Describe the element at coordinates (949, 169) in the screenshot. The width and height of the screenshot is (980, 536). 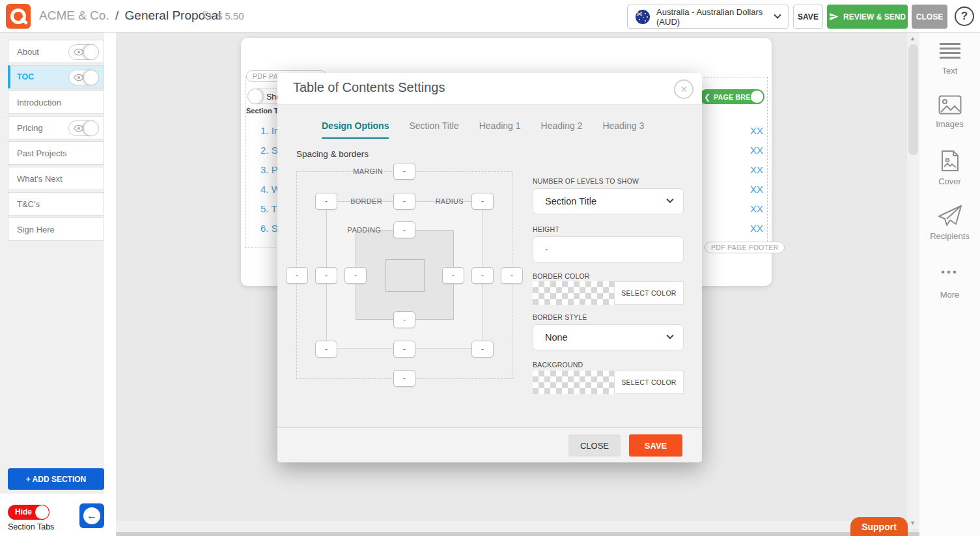
I see `toolbar-item-cover: Cover` at that location.